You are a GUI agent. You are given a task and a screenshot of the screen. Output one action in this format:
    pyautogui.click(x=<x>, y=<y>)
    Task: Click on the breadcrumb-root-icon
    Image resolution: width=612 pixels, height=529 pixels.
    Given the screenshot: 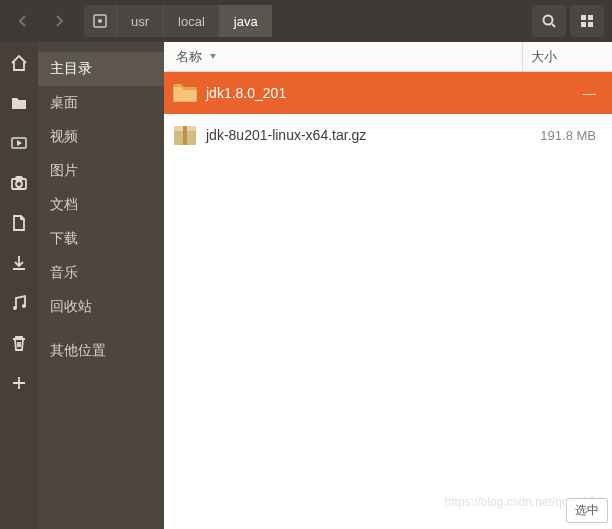 What is the action you would take?
    pyautogui.click(x=100, y=21)
    